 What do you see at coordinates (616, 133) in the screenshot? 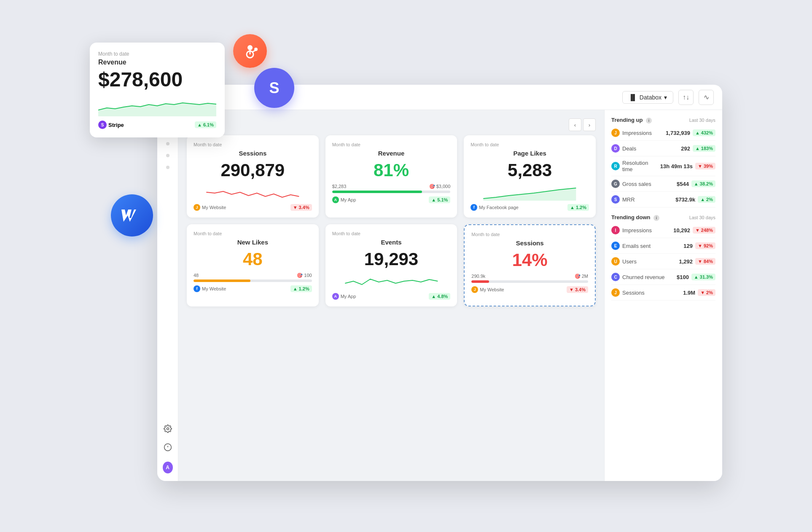
I see `impressions-up-icon: J` at bounding box center [616, 133].